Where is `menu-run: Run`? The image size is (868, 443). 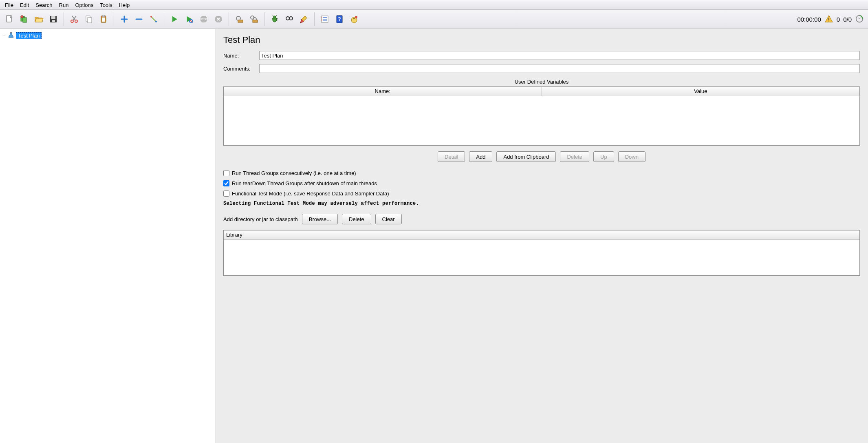
menu-run: Run is located at coordinates (64, 5).